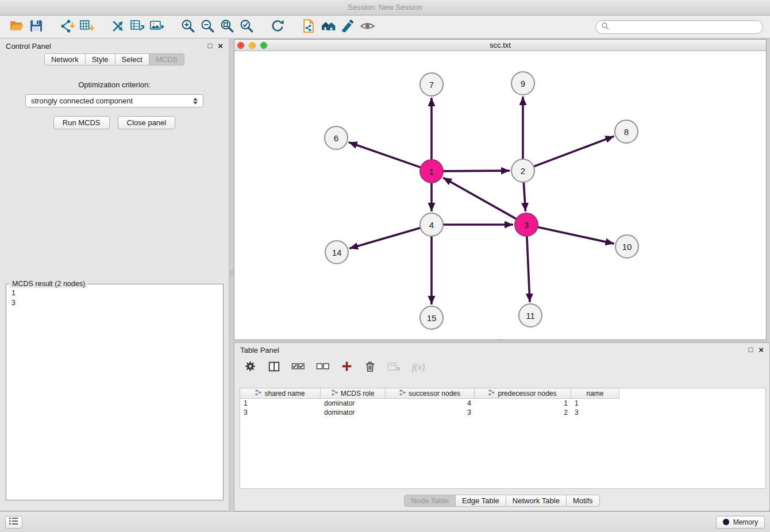 This screenshot has height=532, width=770. What do you see at coordinates (82, 123) in the screenshot?
I see `run-mcds-button: Run MCDS` at bounding box center [82, 123].